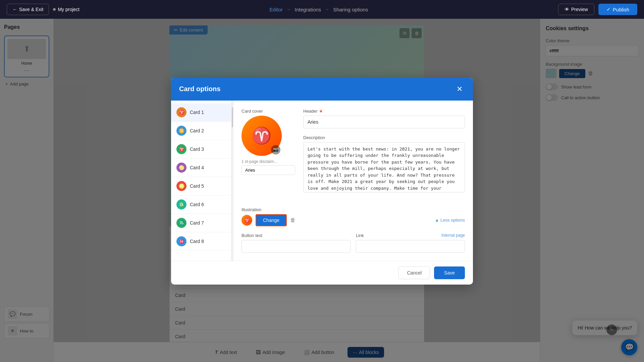 Image resolution: width=644 pixels, height=362 pixels. What do you see at coordinates (54, 9) in the screenshot?
I see `dot-icon` at bounding box center [54, 9].